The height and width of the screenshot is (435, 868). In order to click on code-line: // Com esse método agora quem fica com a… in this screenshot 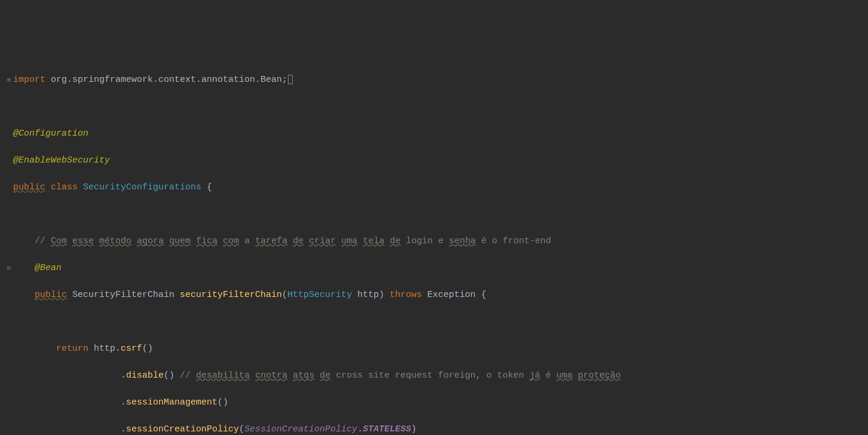, I will do `click(436, 241)`.